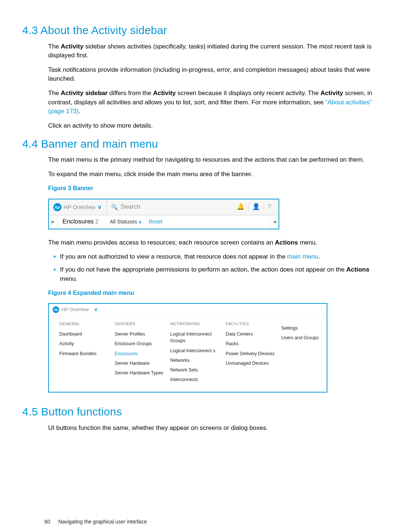 The width and height of the screenshot is (400, 532). What do you see at coordinates (198, 370) in the screenshot?
I see `menu-item: Network Sets` at bounding box center [198, 370].